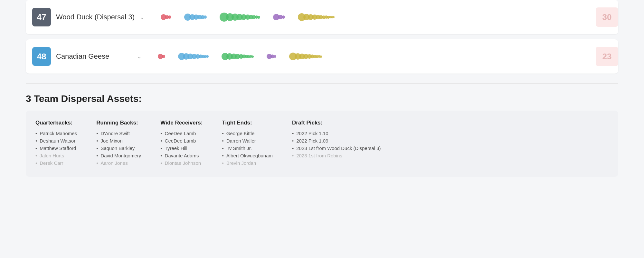  Describe the element at coordinates (322, 83) in the screenshot. I see `section-divider` at that location.